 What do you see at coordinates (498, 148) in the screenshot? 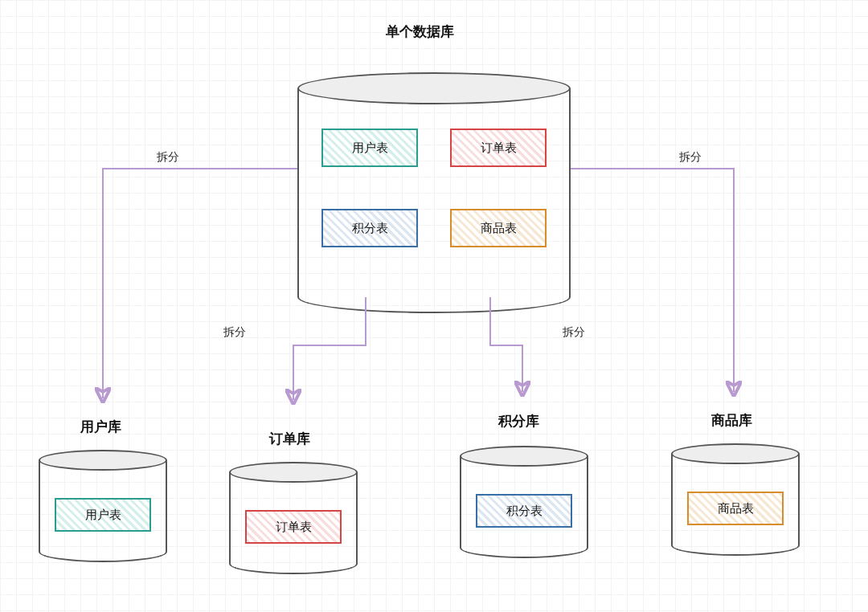
I see `table-order: 订单表` at bounding box center [498, 148].